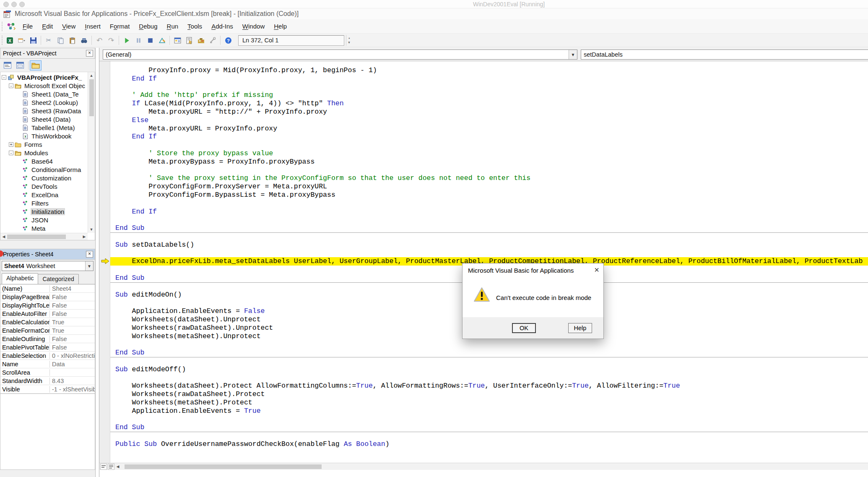 The height and width of the screenshot is (477, 868). What do you see at coordinates (228, 40) in the screenshot?
I see `help-icon: ?` at bounding box center [228, 40].